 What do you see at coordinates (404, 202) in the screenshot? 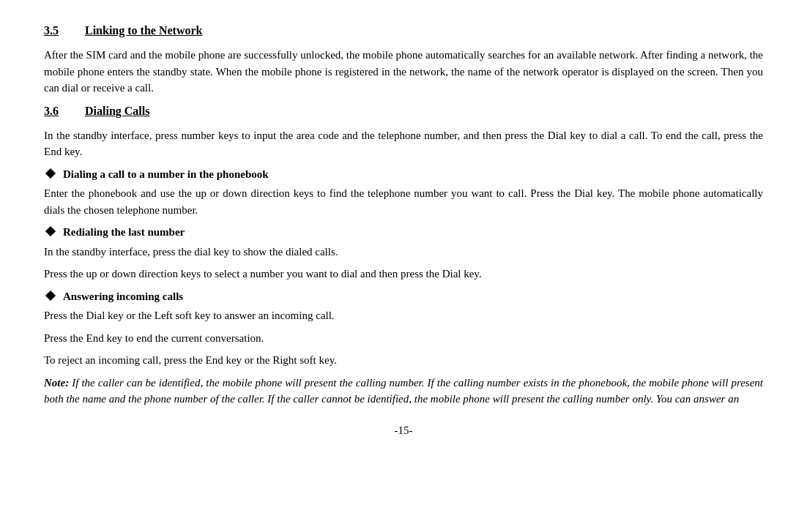
I see `bullet-dialing-phonebook-text: Enter the phonebook and use the up or do…` at bounding box center [404, 202].